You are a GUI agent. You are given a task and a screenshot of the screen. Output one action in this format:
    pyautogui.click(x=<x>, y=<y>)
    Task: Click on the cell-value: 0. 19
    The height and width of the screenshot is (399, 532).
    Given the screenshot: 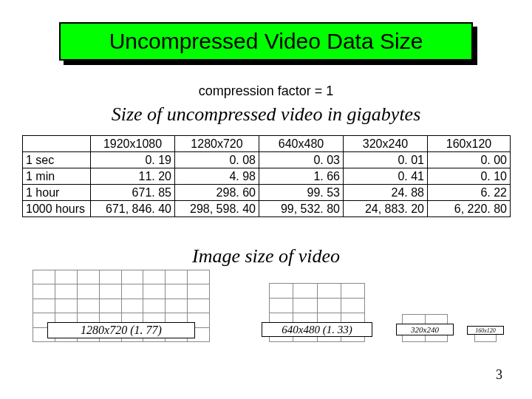 What is the action you would take?
    pyautogui.click(x=133, y=160)
    